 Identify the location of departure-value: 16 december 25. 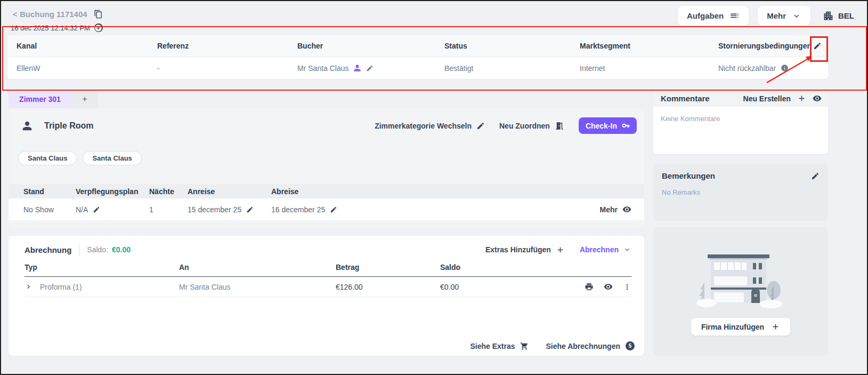
(298, 210).